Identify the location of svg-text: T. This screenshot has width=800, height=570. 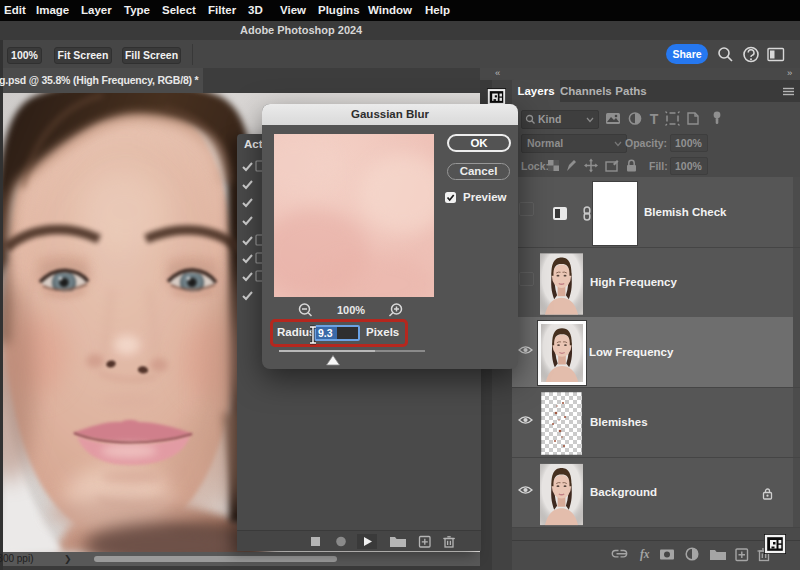
(654, 119).